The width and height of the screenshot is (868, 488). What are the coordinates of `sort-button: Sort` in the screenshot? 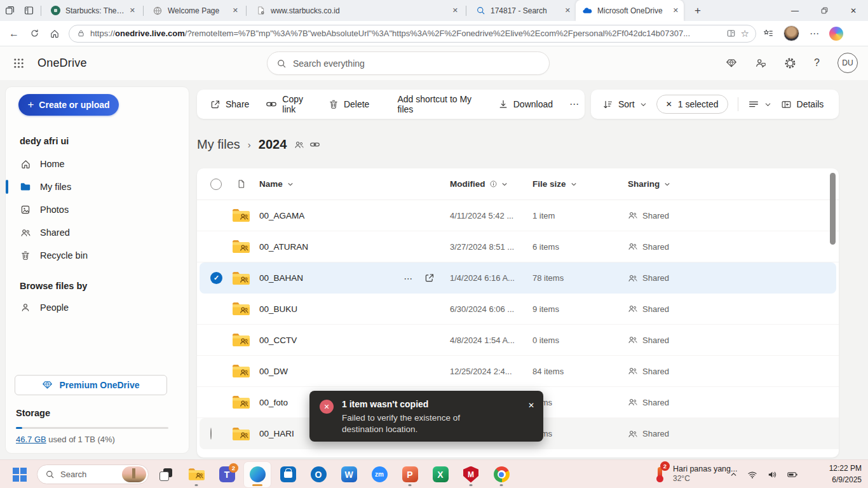 It's located at (625, 104).